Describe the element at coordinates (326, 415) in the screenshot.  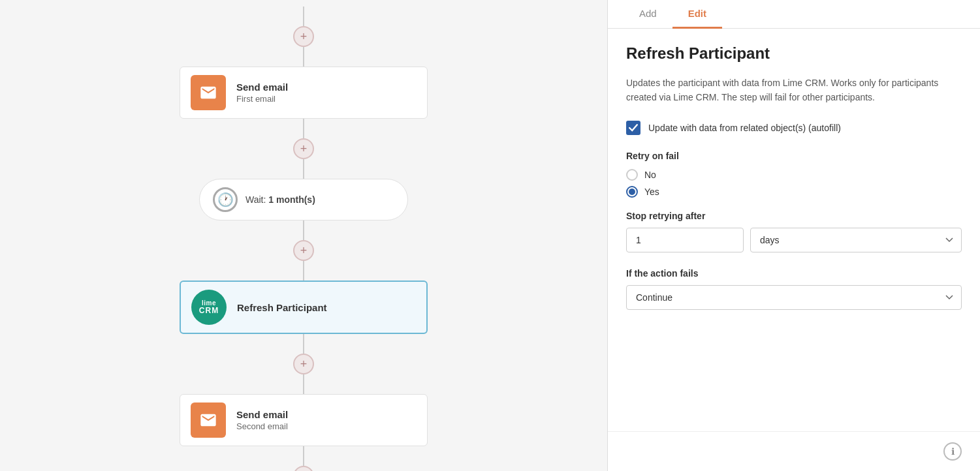
I see `step-title-2: Send email` at that location.